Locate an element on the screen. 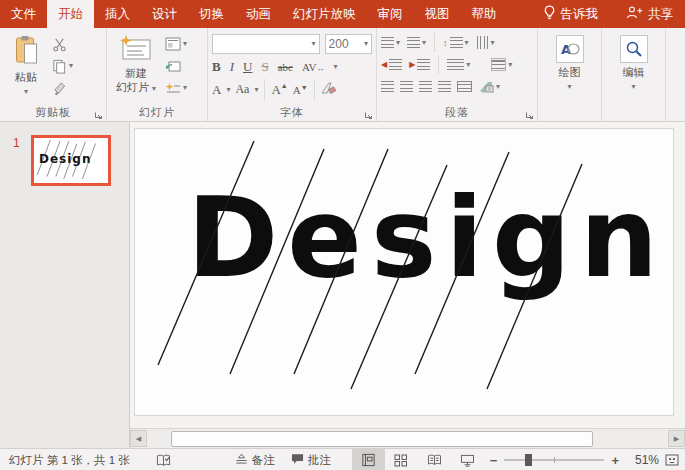  new-slide-icon is located at coordinates (136, 50).